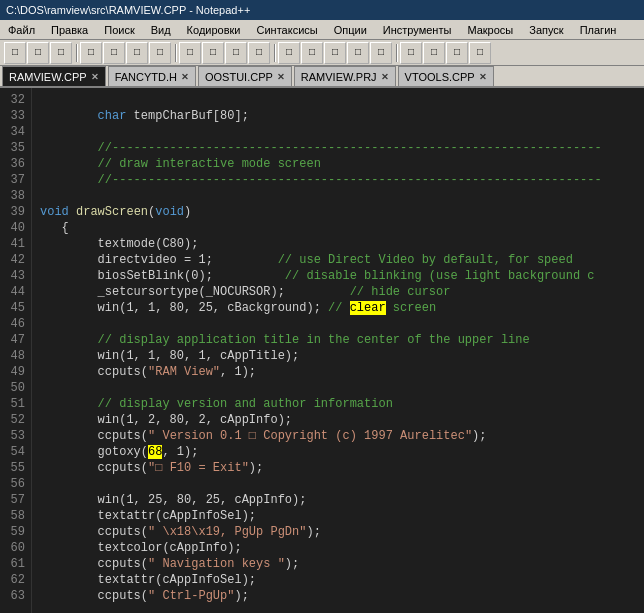  I want to click on tab-oostui-cpp: OOSTUI.CPP✕, so click(245, 76).